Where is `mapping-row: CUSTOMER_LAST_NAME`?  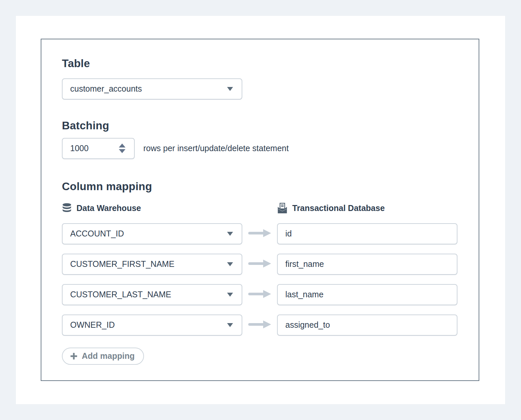 mapping-row: CUSTOMER_LAST_NAME is located at coordinates (260, 295).